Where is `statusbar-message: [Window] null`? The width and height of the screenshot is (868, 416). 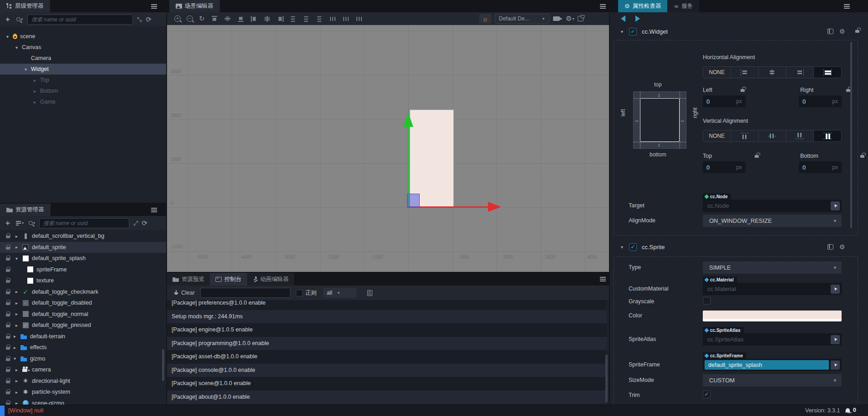
statusbar-message: [Window] null is located at coordinates (25, 410).